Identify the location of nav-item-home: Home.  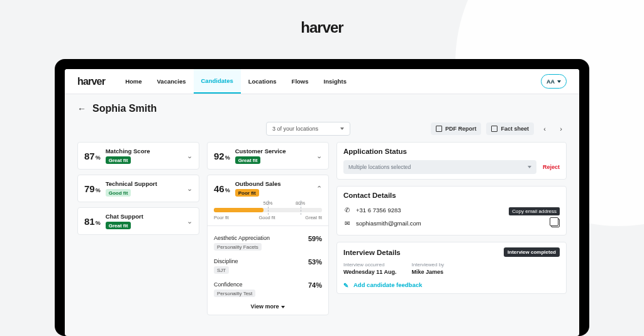
(133, 82).